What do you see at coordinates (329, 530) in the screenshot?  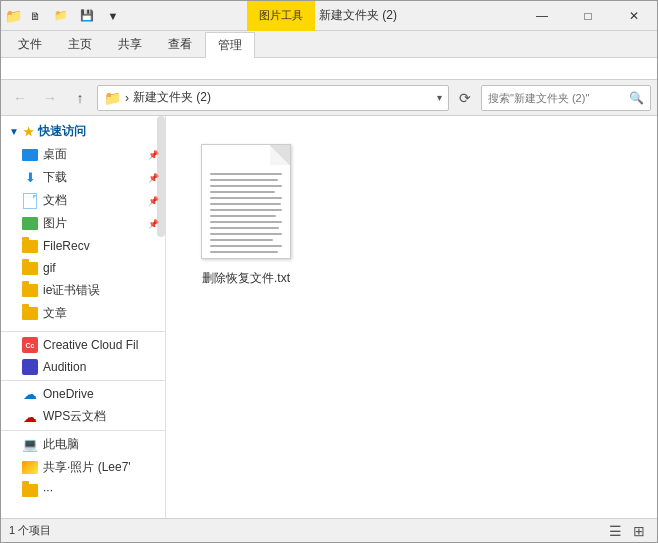 I see `status-bar: 1 个项目 ☰ ⊞` at bounding box center [329, 530].